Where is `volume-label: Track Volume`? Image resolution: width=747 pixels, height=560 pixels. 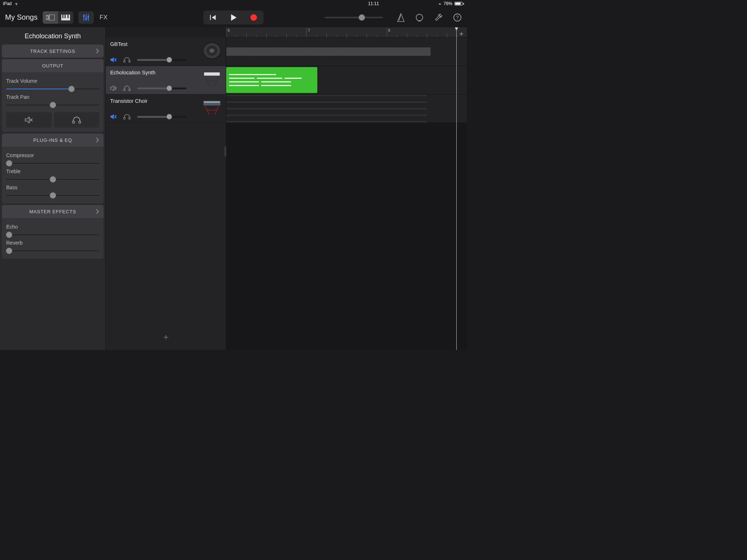 volume-label: Track Volume is located at coordinates (53, 81).